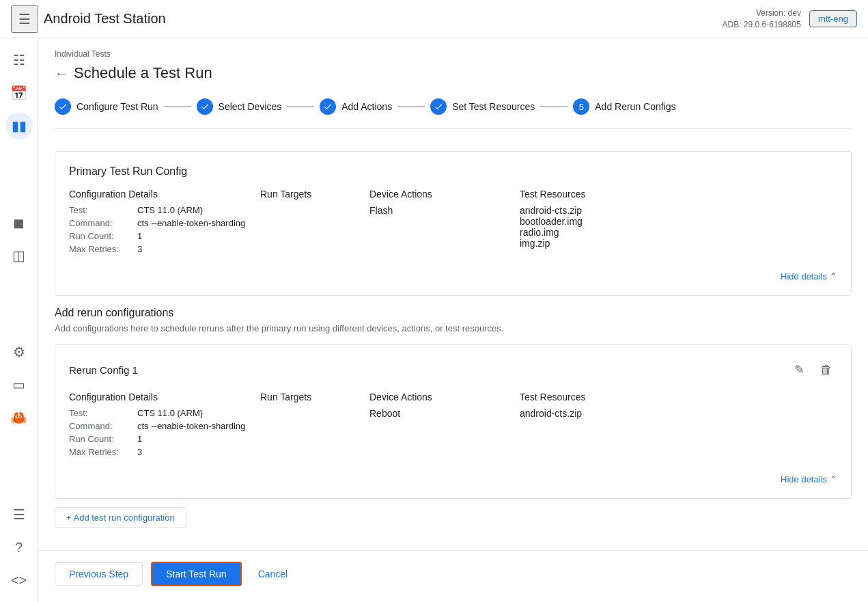  I want to click on step-label-resources: Set Test Resources, so click(493, 107).